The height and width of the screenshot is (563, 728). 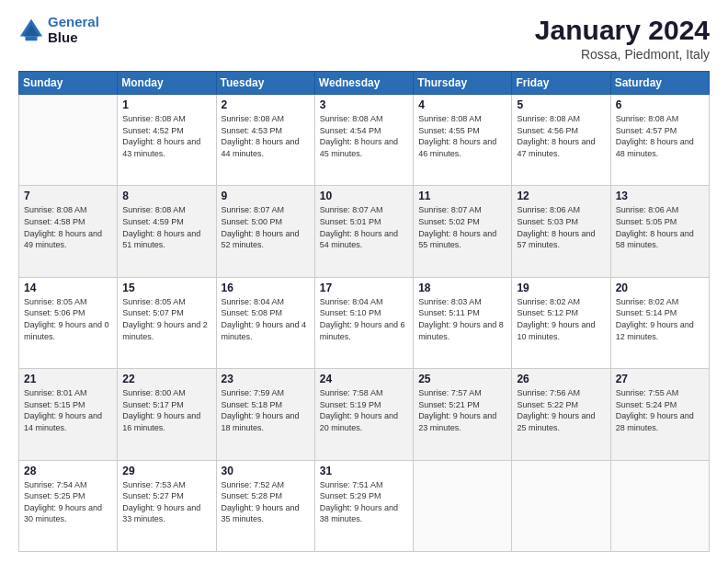 I want to click on day-info: Sunrise: 8:07 AMSunset: 5:02 PMDaylight:…, so click(x=462, y=227).